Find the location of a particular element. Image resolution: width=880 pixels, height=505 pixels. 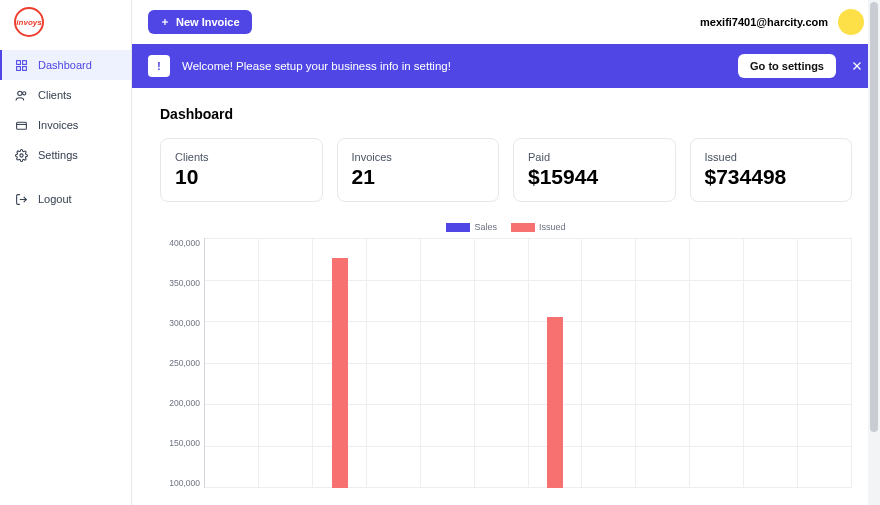

card-invoices: Invoices 21 is located at coordinates (418, 170).